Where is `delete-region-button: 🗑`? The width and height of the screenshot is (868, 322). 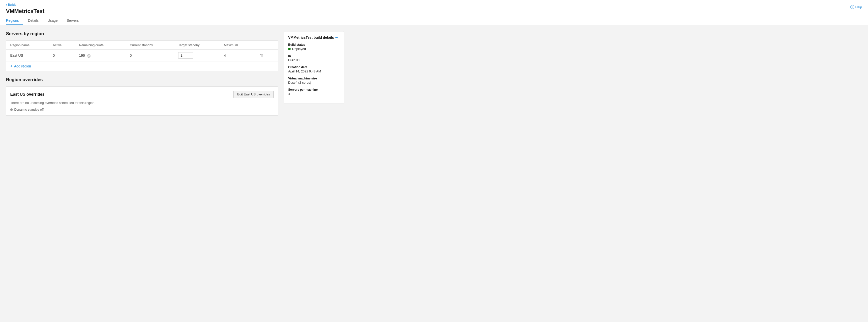 delete-region-button: 🗑 is located at coordinates (262, 55).